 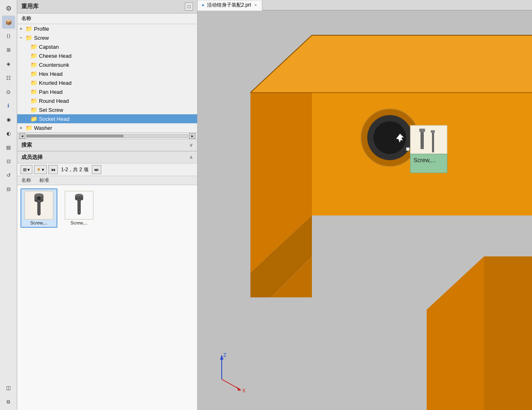 I want to click on screw1-svg, so click(x=39, y=205).